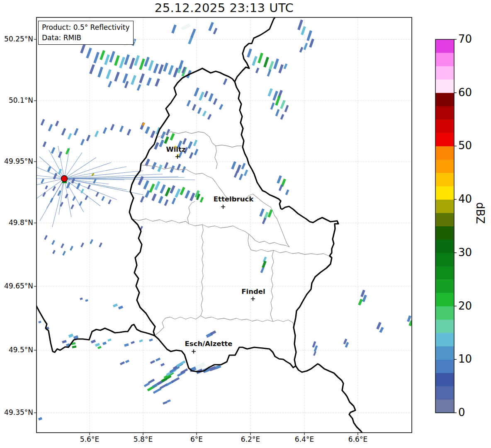 Image resolution: width=491 pixels, height=448 pixels. What do you see at coordinates (17, 100) in the screenshot?
I see `y-axis-tick-label: 50.1°N` at bounding box center [17, 100].